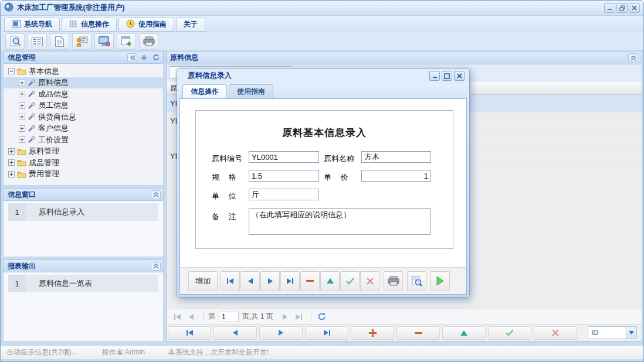 This screenshot has width=644, height=362. What do you see at coordinates (322, 8) in the screenshot?
I see `title-bar: 木床加工厂管理系统(非注册用户)` at bounding box center [322, 8].